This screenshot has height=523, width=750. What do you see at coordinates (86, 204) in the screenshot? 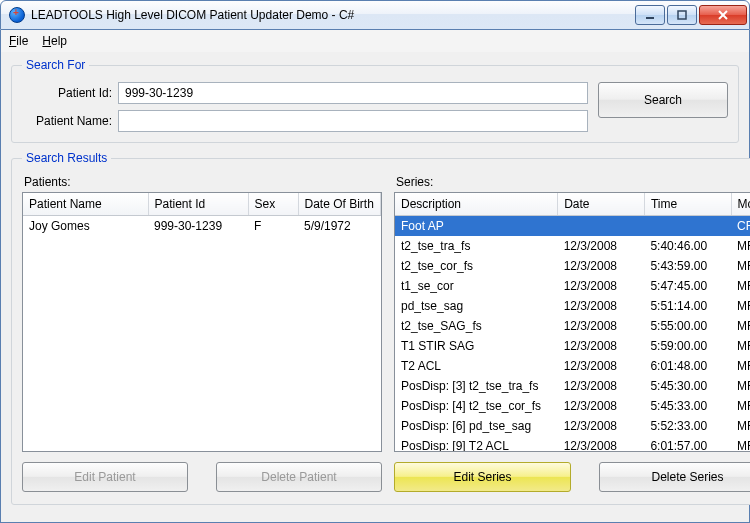
I see `patients-col-name: Patient Name` at bounding box center [86, 204].